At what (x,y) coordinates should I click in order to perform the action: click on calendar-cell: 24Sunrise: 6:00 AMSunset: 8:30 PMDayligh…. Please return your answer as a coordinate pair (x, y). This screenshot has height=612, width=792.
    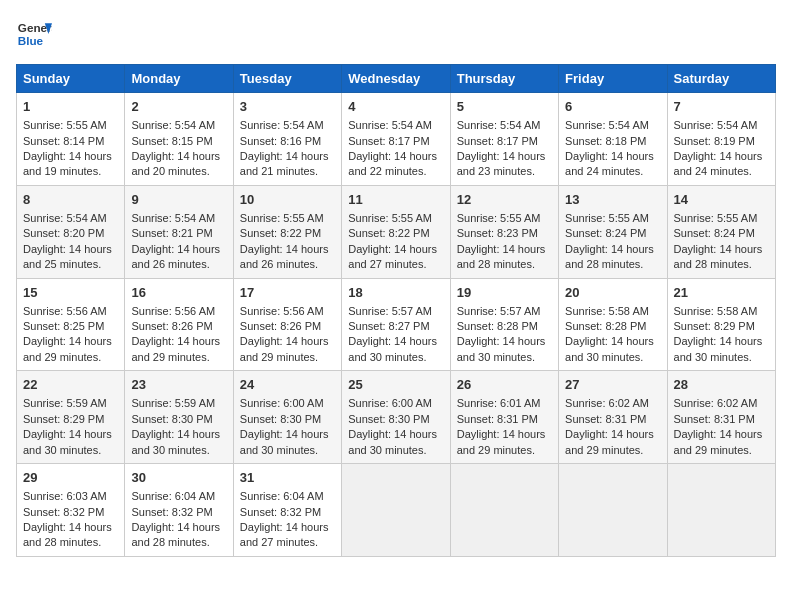
    Looking at the image, I should click on (287, 418).